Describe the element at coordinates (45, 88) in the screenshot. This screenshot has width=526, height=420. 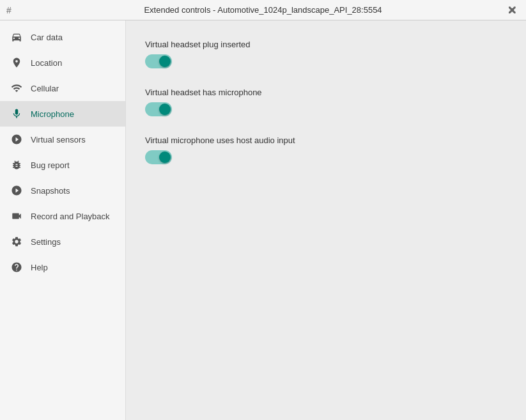
I see `sidebar-label-cellular: Cellular` at that location.